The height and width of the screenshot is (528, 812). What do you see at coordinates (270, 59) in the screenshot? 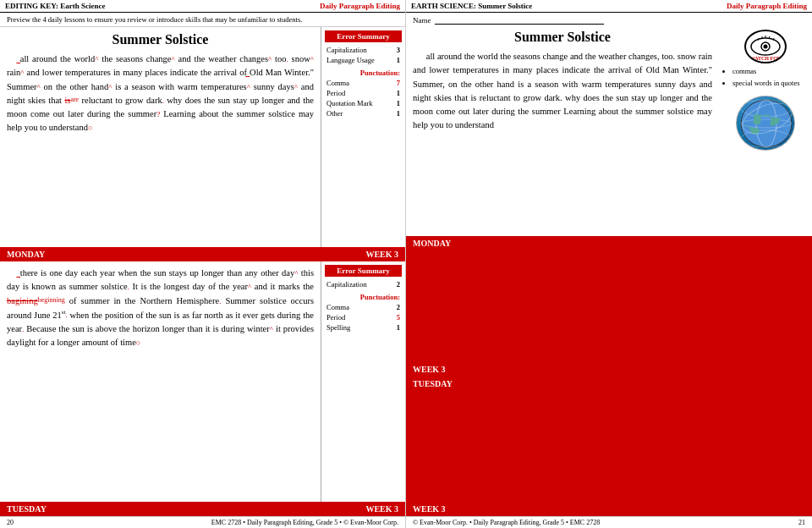
I see `caret-3: ^` at bounding box center [270, 59].